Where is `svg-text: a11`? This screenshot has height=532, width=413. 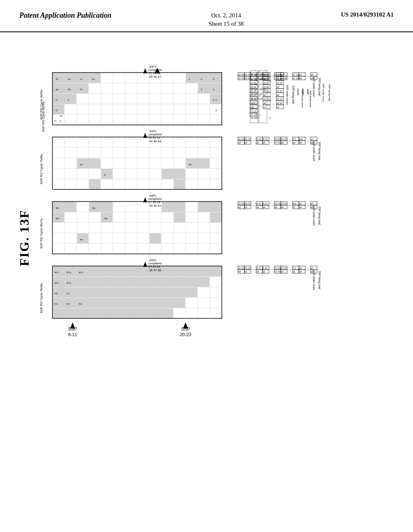 svg-text: a11 is located at coordinates (301, 139).